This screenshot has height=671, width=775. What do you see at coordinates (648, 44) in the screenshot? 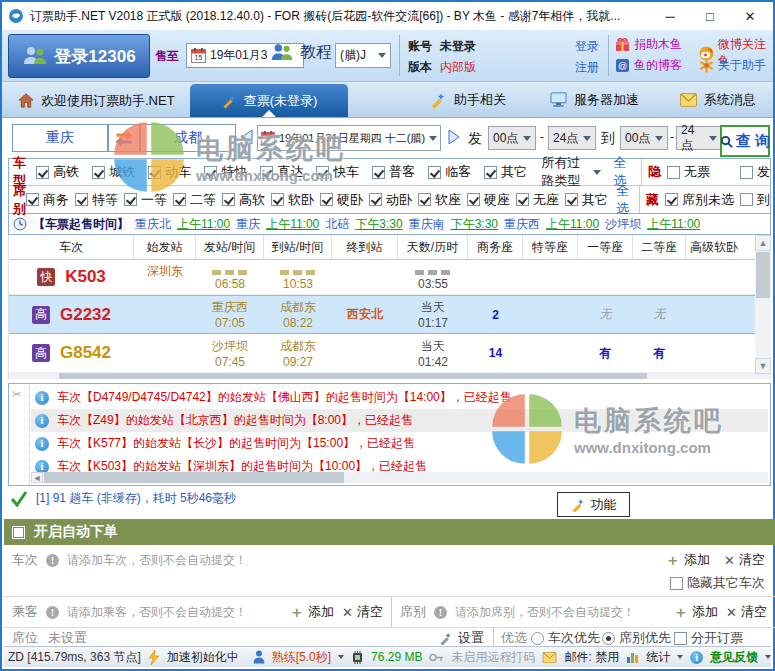
I see `donate-link: 捐助木鱼` at bounding box center [648, 44].